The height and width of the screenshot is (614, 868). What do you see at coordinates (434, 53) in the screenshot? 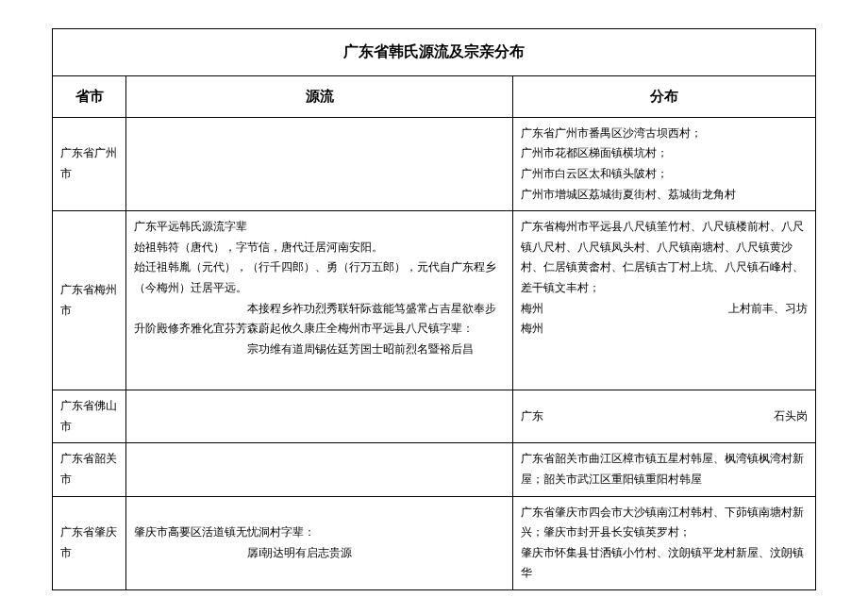
I see `title-row: 广东省韩氏源流及宗亲分布` at bounding box center [434, 53].